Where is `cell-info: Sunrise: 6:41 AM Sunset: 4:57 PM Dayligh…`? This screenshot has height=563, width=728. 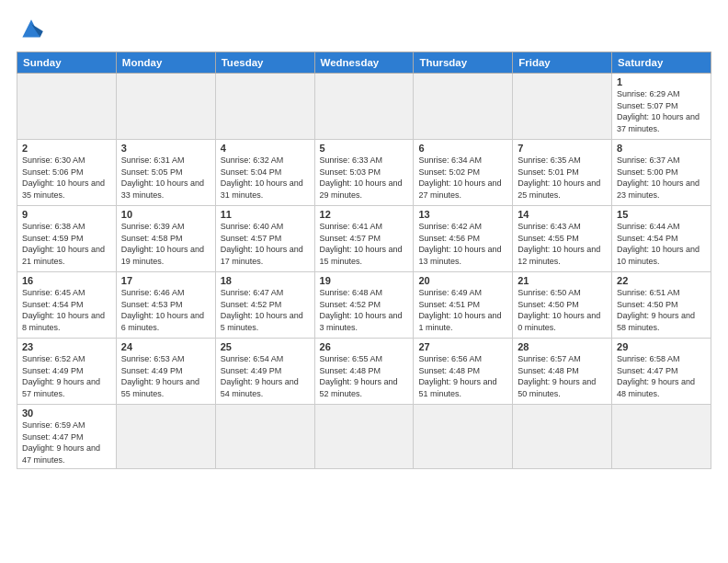 cell-info: Sunrise: 6:41 AM Sunset: 4:57 PM Dayligh… is located at coordinates (364, 244).